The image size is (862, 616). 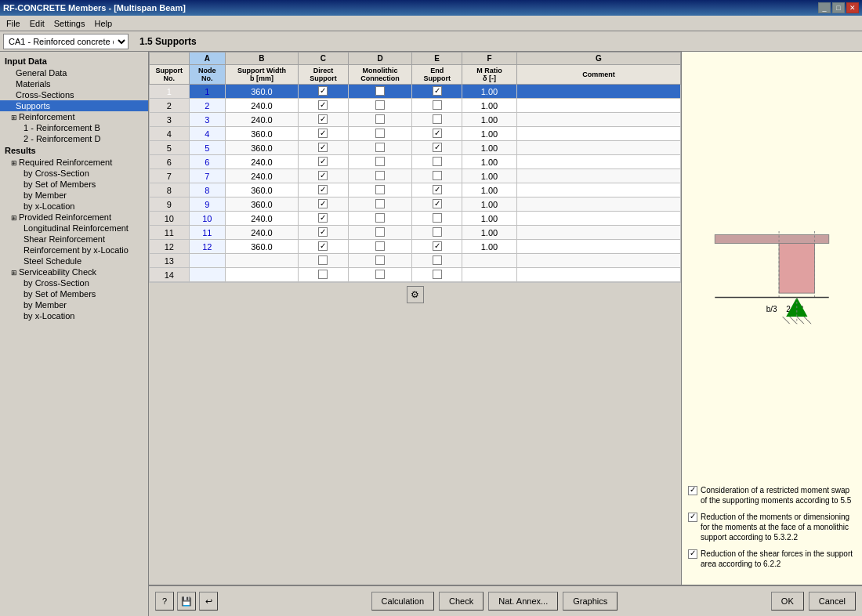 I want to click on sidebar-item-req-by-cross: by Cross-Section, so click(x=74, y=173).